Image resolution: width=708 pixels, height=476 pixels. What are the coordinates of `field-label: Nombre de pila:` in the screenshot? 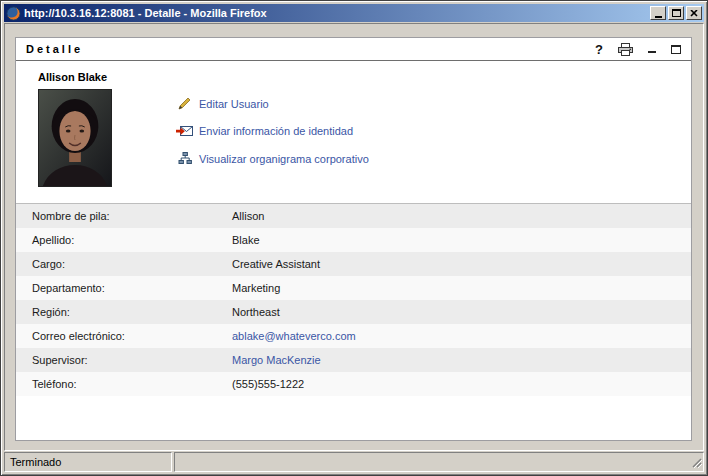 It's located at (124, 216).